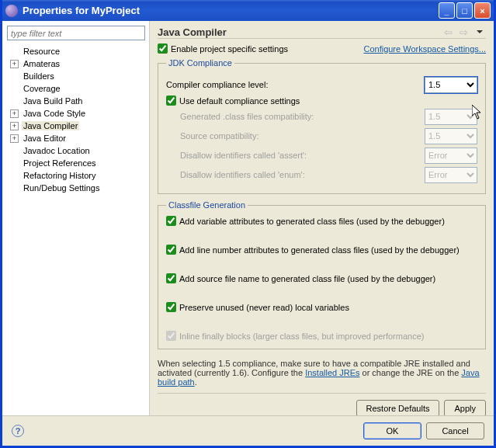 Image resolution: width=496 pixels, height=448 pixels. I want to click on back-button: ⇦, so click(448, 32).